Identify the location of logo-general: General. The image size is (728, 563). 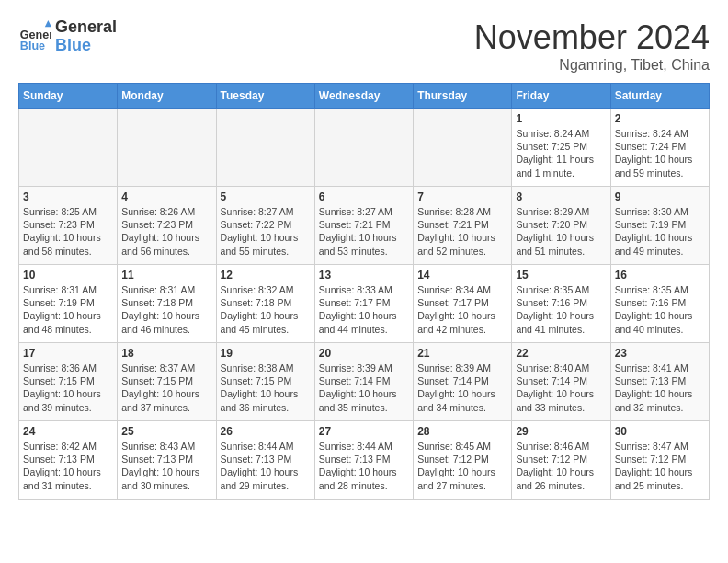
(86, 28).